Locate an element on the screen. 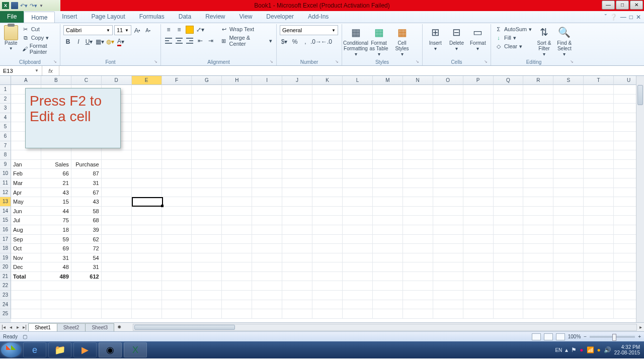  font-color-button: A▾ is located at coordinates (121, 42).